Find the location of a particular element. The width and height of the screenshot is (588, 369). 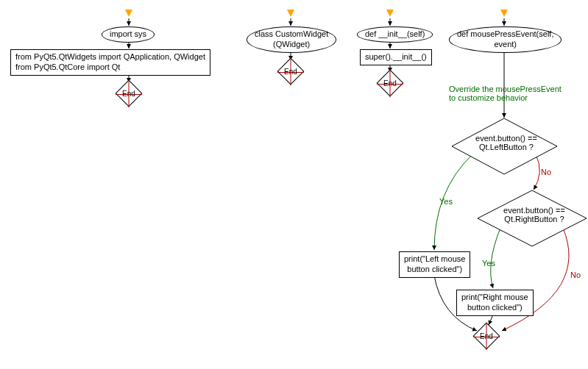

decision-right-button: event.button() == Qt.RightButton ? is located at coordinates (532, 219).